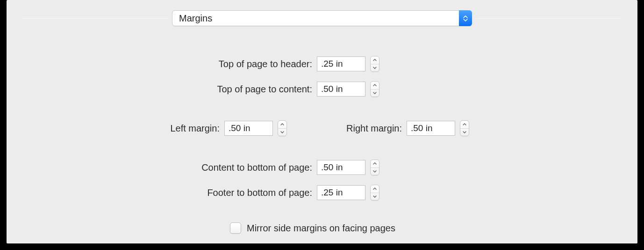 The height and width of the screenshot is (250, 644). I want to click on updown-arrows-icon, so click(465, 18).